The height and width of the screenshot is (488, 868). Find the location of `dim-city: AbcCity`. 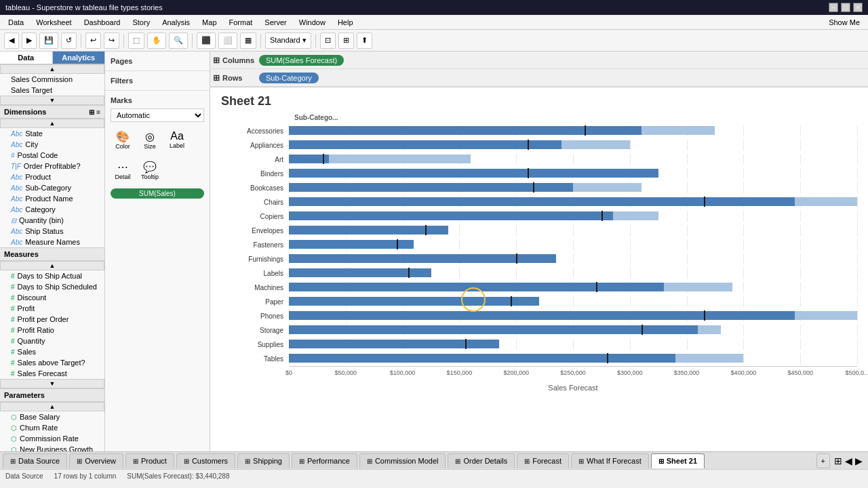

dim-city: AbcCity is located at coordinates (52, 144).